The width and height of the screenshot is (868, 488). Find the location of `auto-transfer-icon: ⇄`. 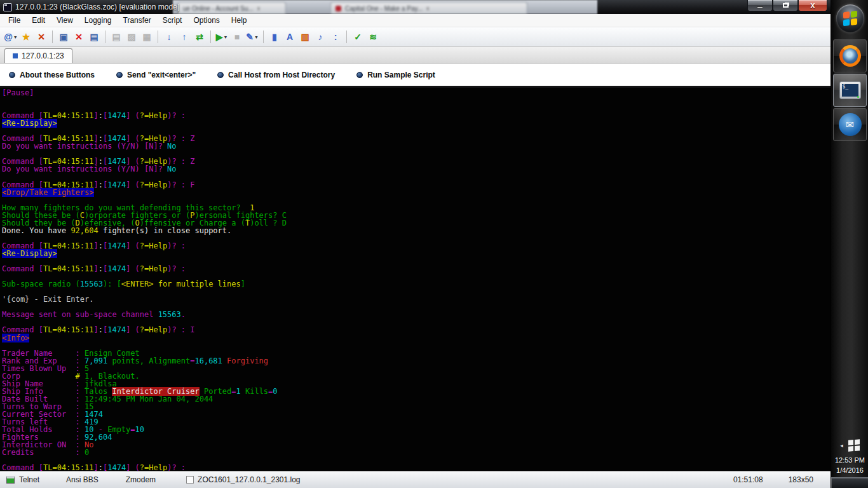

auto-transfer-icon: ⇄ is located at coordinates (200, 37).